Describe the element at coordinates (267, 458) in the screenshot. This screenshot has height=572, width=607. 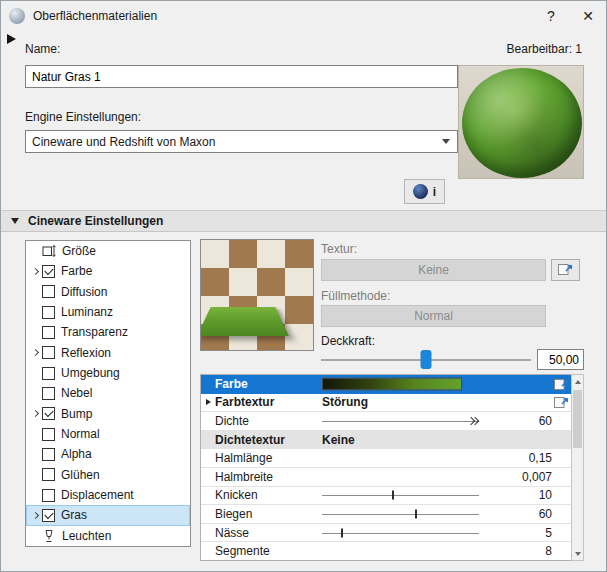
I see `property-label: Halmlänge` at that location.